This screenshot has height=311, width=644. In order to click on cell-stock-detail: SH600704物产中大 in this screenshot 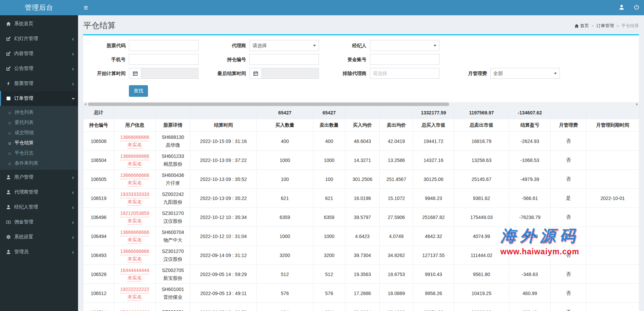, I will do `click(173, 236)`.